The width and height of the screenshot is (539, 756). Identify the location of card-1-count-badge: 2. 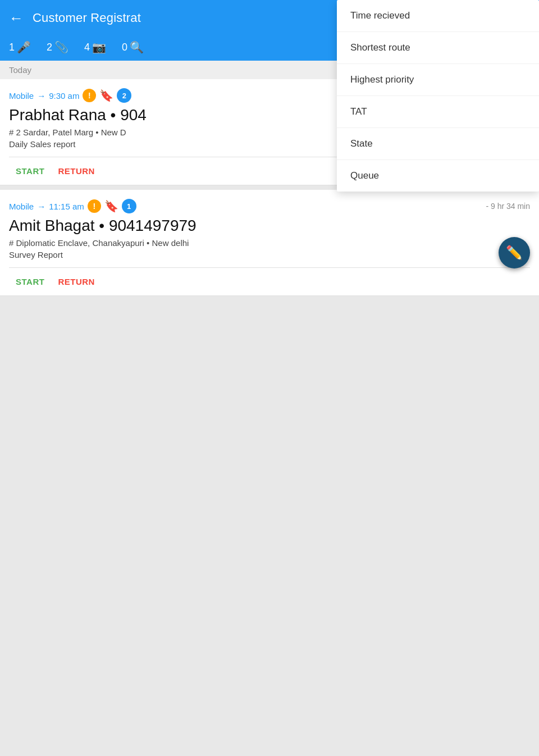
(124, 95).